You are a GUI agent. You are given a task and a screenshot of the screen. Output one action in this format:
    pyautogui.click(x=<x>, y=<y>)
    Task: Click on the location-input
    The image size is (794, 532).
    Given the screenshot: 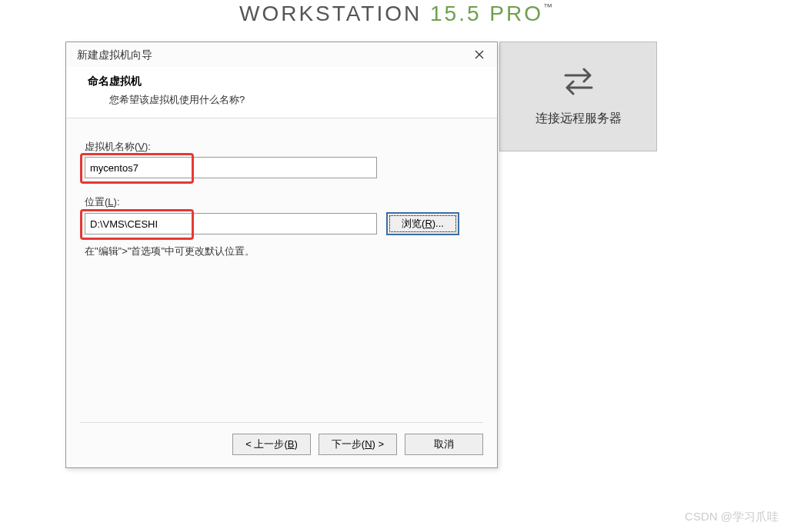 What is the action you would take?
    pyautogui.click(x=231, y=224)
    